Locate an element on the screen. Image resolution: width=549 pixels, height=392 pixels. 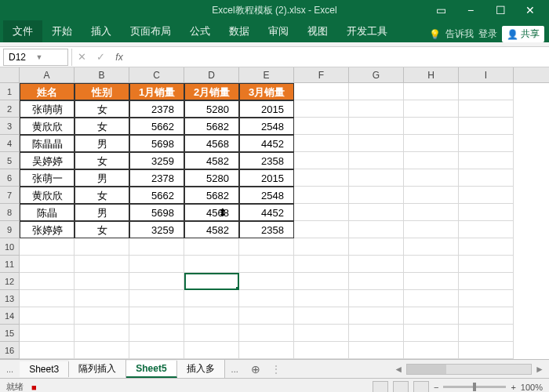
view-page-layout-button is located at coordinates (401, 387).